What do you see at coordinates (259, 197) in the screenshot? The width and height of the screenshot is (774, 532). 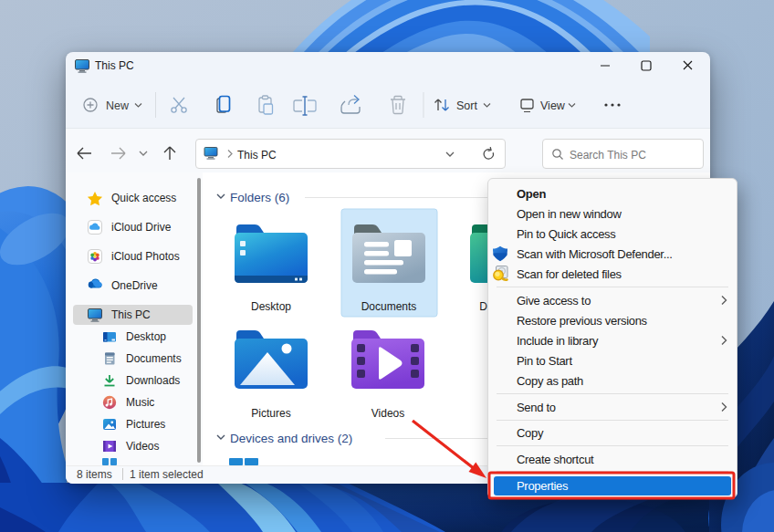 I see `svg-text: Folders (6)` at bounding box center [259, 197].